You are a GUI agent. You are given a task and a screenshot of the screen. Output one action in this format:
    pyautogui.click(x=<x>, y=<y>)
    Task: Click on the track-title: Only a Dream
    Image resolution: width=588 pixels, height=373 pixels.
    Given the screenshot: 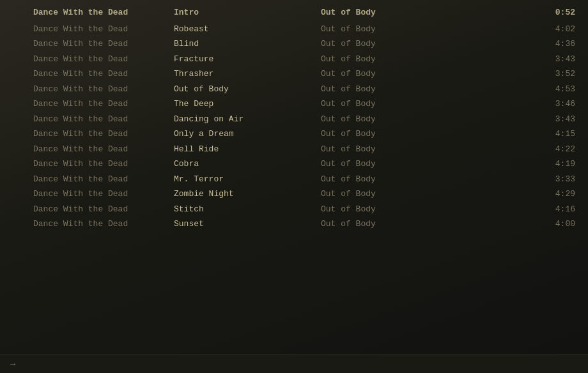 What is the action you would take?
    pyautogui.click(x=247, y=134)
    